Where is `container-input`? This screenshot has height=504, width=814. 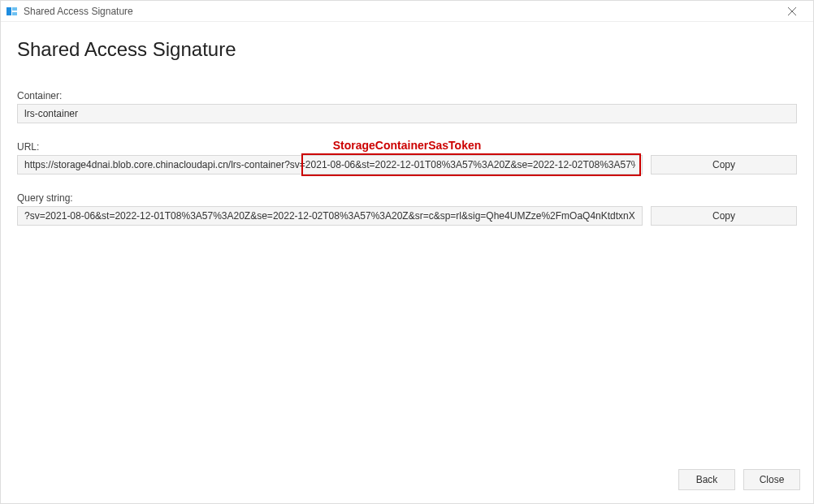
container-input is located at coordinates (407, 114).